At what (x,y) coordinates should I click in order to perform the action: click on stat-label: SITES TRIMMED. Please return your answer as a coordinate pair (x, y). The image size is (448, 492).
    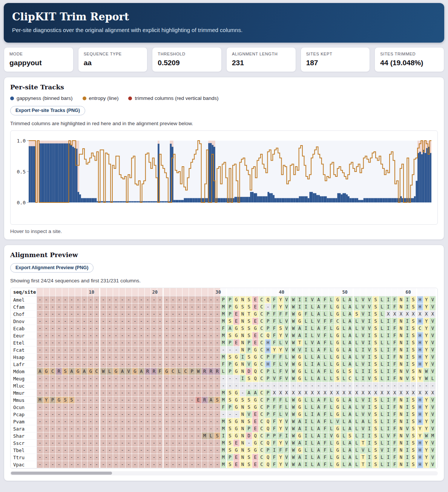
    Looking at the image, I should click on (410, 54).